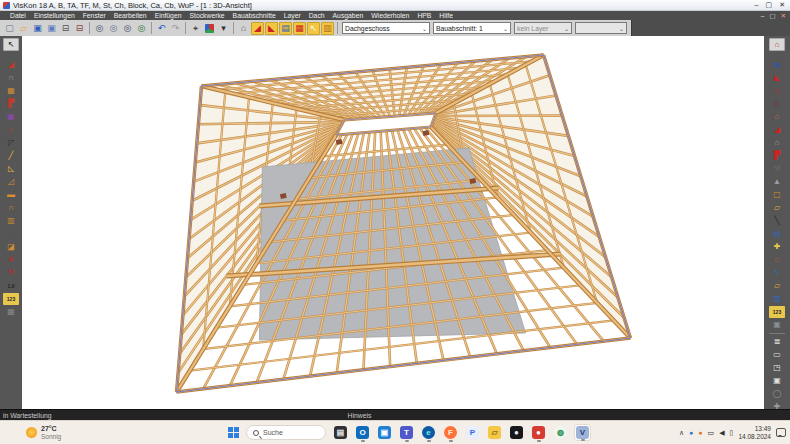 This screenshot has height=444, width=790. What do you see at coordinates (328, 28) in the screenshot?
I see `timber-box-icon: ▥` at bounding box center [328, 28].